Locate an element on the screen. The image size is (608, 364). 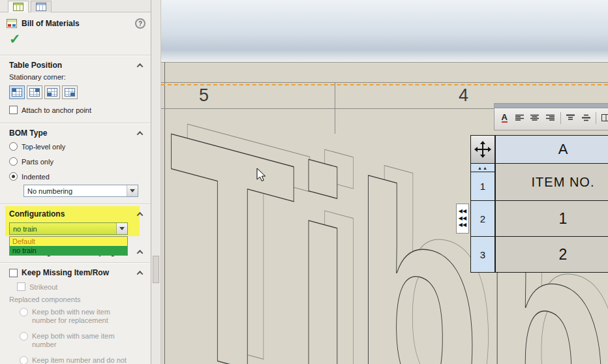
corner-button-bottom-right is located at coordinates (70, 93).